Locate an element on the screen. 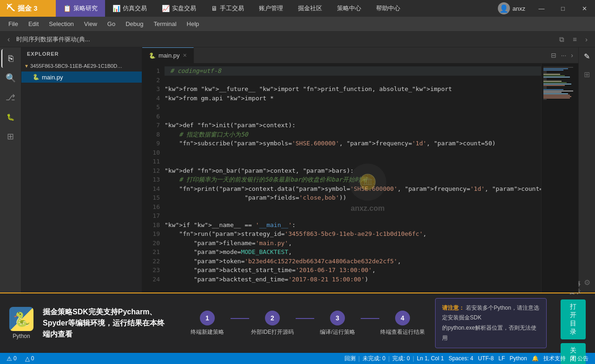 The image size is (595, 364). code-line-18: "fn">run("param">strategy_id='3455f863-5… is located at coordinates (296, 256).